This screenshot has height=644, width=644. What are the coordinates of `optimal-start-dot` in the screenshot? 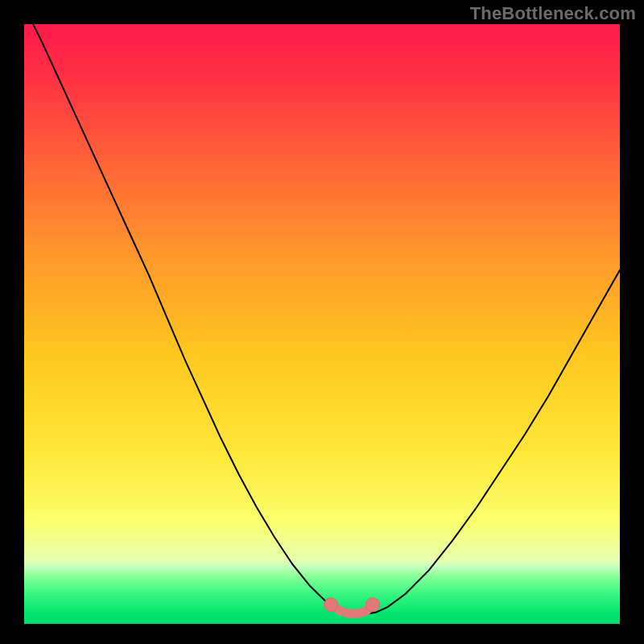 It's located at (332, 605).